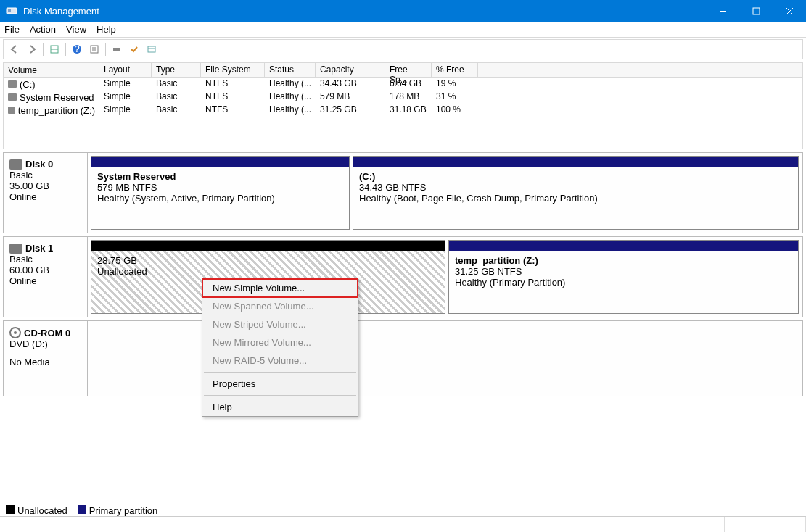 The width and height of the screenshot is (806, 532). I want to click on volume-free: 31.18 GB, so click(408, 110).